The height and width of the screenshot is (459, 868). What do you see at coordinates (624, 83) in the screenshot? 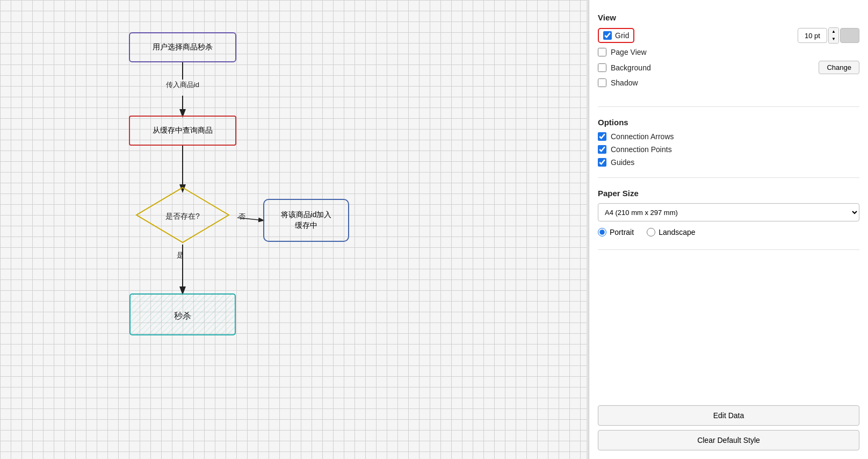
I see `shadow-label: Shadow` at bounding box center [624, 83].